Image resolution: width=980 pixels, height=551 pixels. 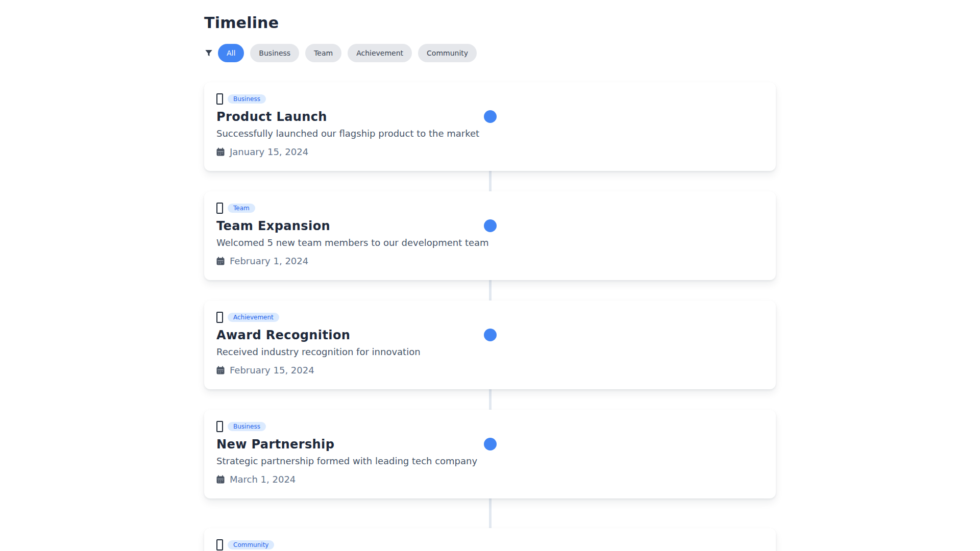 I want to click on event-date-row: February 15, 2024, so click(x=490, y=370).